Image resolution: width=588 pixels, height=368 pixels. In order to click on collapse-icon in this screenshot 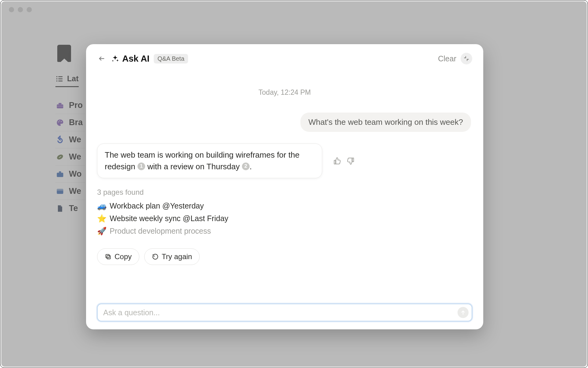, I will do `click(466, 59)`.